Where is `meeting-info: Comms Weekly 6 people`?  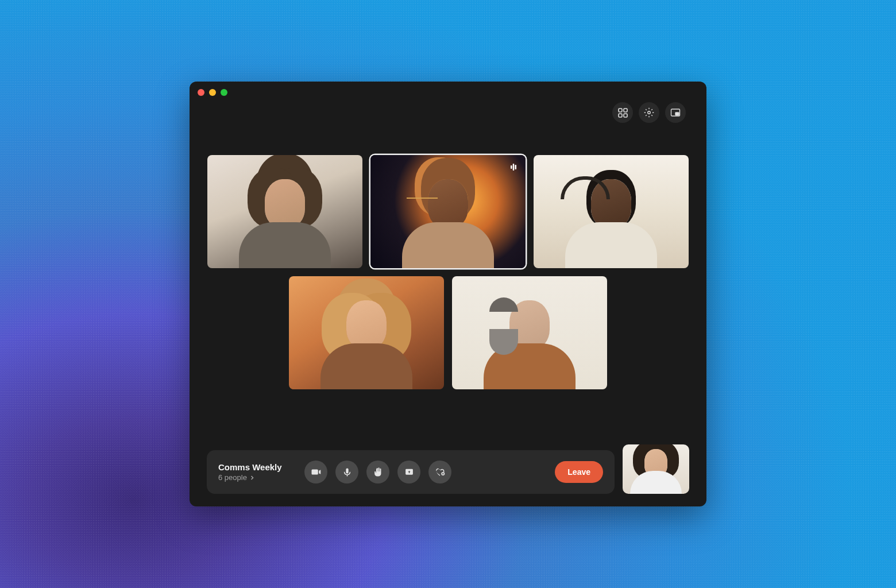
meeting-info: Comms Weekly 6 people is located at coordinates (256, 472).